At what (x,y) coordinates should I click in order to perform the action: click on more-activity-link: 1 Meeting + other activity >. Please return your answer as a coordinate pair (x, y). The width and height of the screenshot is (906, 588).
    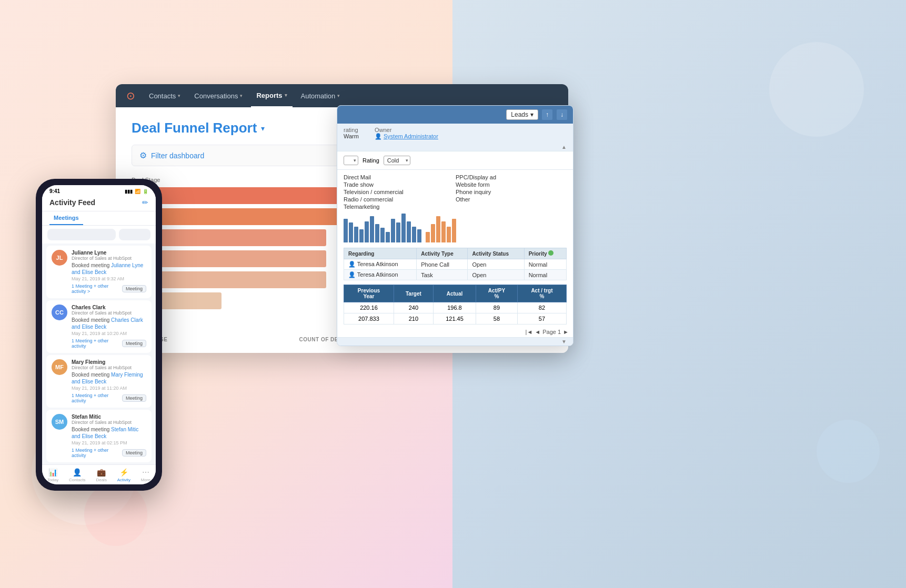
    Looking at the image, I should click on (97, 289).